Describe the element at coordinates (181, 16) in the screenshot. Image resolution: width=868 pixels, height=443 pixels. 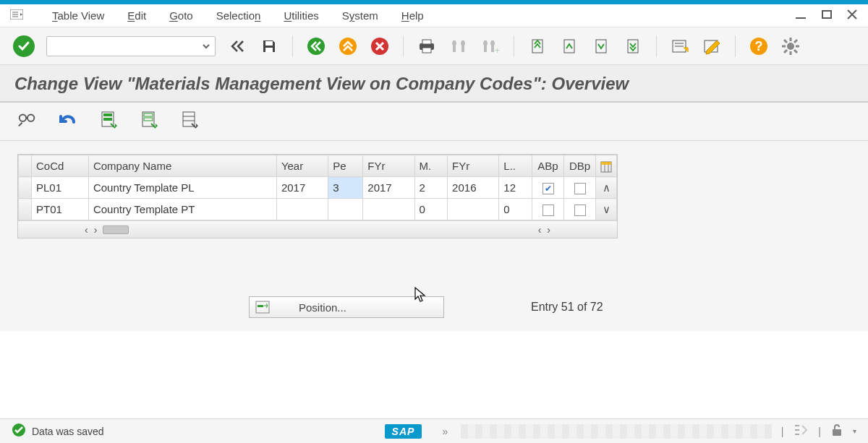
I see `menu-goto: Goto` at that location.